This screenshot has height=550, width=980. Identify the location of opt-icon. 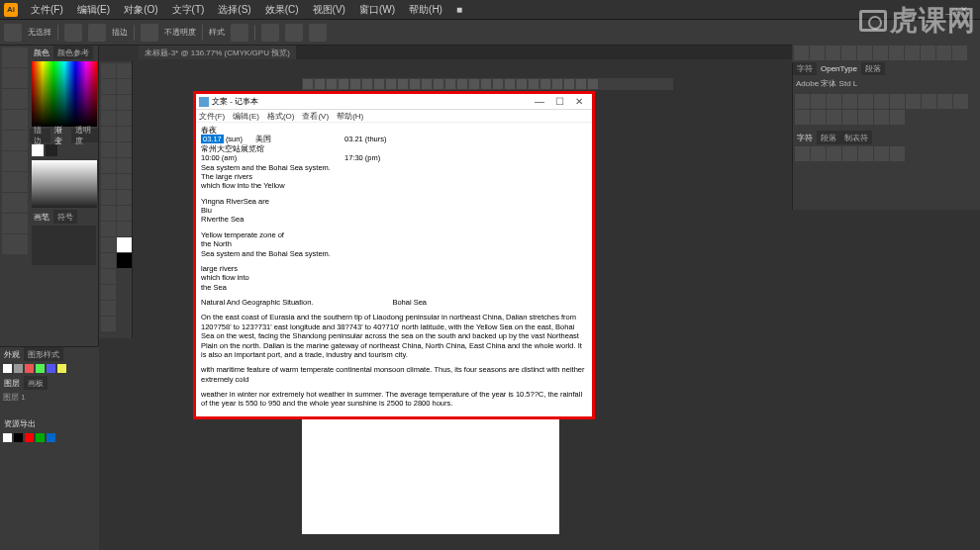
(13, 33).